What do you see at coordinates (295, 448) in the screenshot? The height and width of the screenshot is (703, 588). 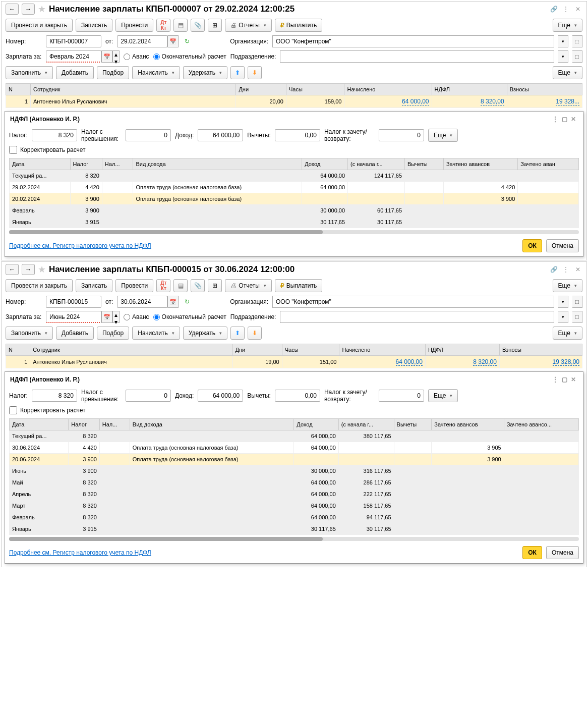 I see `table-row: 30.06.20244 420Оплата труда (основная на…` at bounding box center [295, 448].